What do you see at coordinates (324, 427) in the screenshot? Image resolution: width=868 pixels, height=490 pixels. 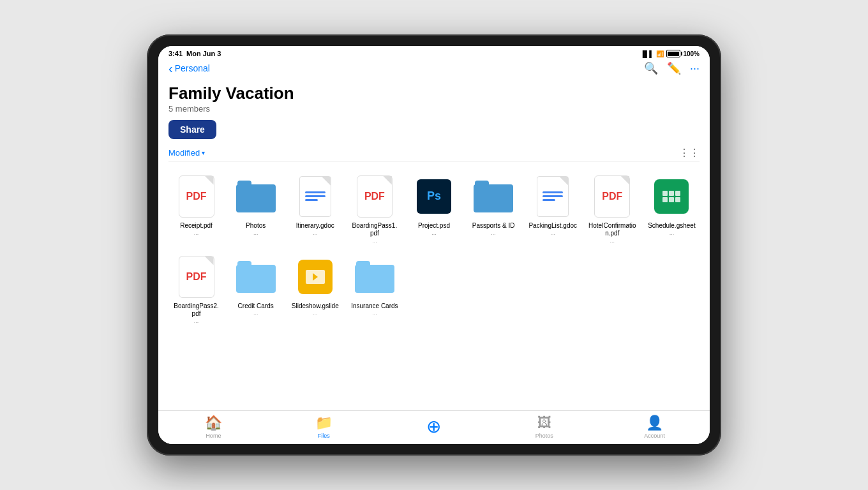 I see `bottom-nav-files: 📁 Files` at bounding box center [324, 427].